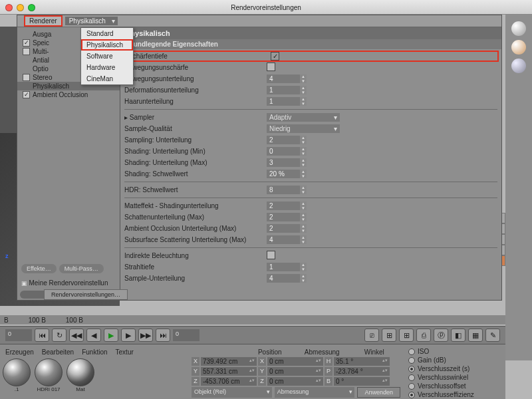 This screenshot has height=399, width=532. Describe the element at coordinates (475, 335) in the screenshot. I see `toolbar-icon: ▦` at that location.